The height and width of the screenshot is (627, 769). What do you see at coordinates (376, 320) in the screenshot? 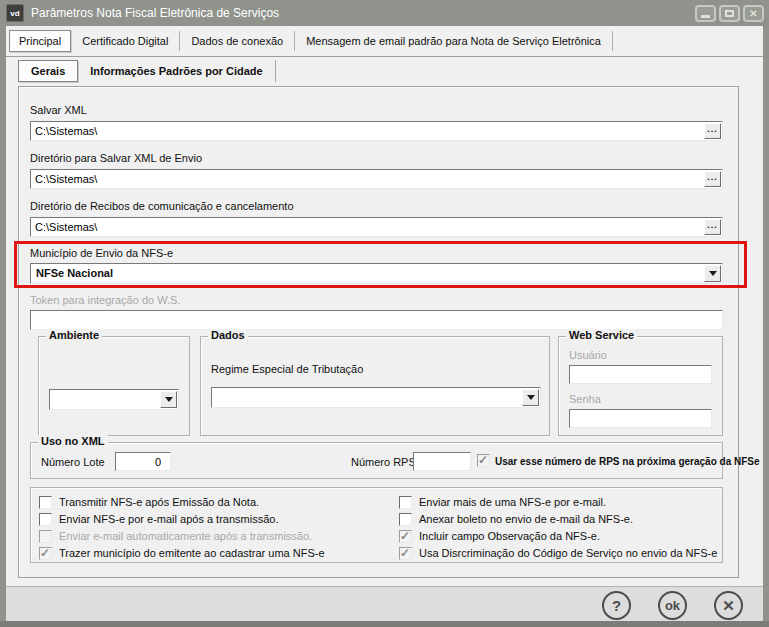
I see `token-ws-field` at bounding box center [376, 320].